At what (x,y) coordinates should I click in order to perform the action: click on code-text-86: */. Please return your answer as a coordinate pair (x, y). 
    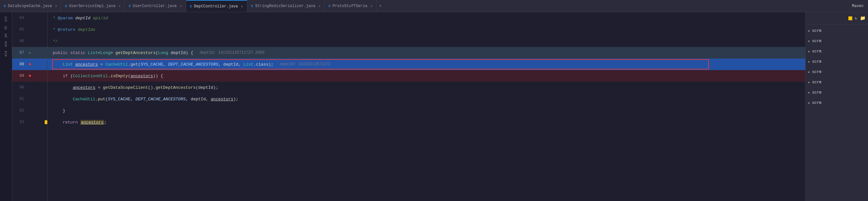
    Looking at the image, I should click on (55, 41).